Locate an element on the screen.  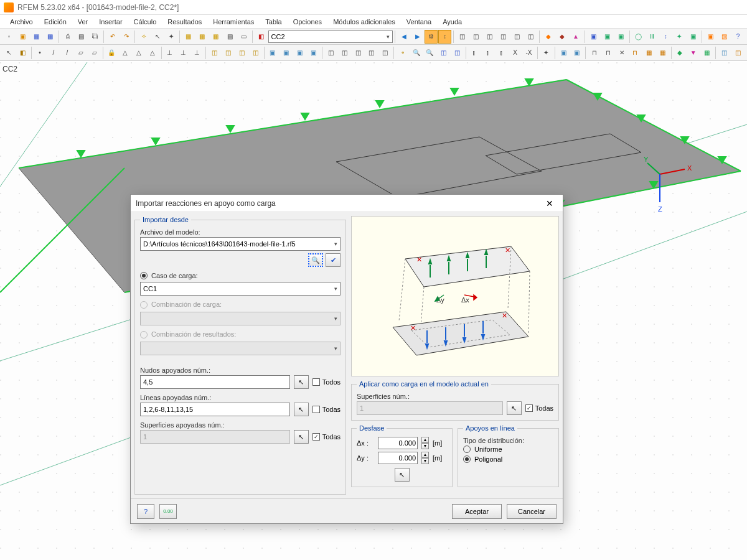
window-icon: ▭ is located at coordinates (244, 37).